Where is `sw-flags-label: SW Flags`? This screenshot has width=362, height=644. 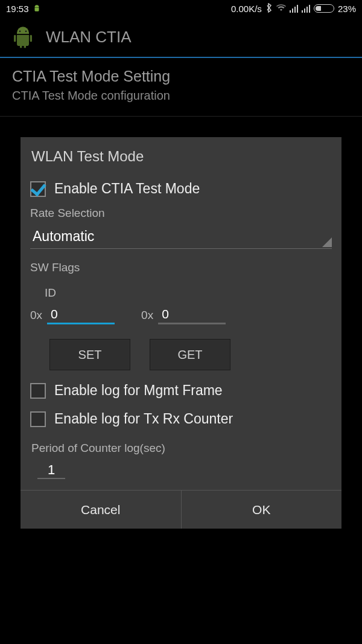
sw-flags-label: SW Flags is located at coordinates (181, 266).